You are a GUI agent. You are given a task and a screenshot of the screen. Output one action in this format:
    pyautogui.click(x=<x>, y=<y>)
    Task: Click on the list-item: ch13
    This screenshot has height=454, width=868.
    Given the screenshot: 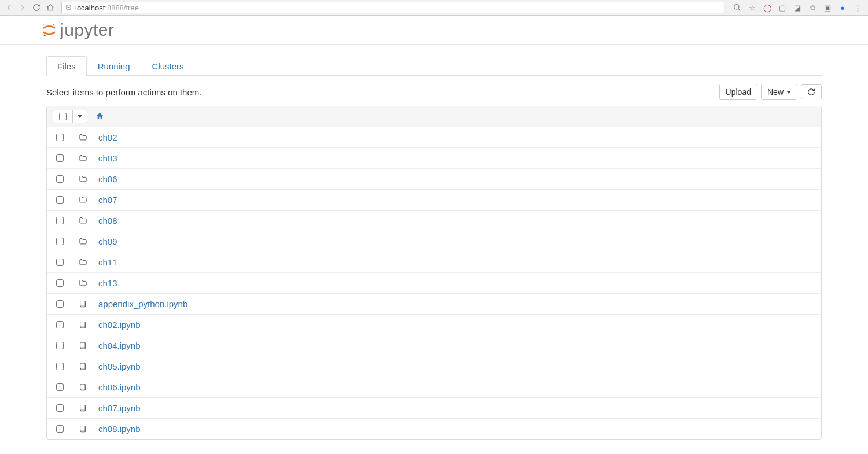 What is the action you would take?
    pyautogui.click(x=434, y=283)
    